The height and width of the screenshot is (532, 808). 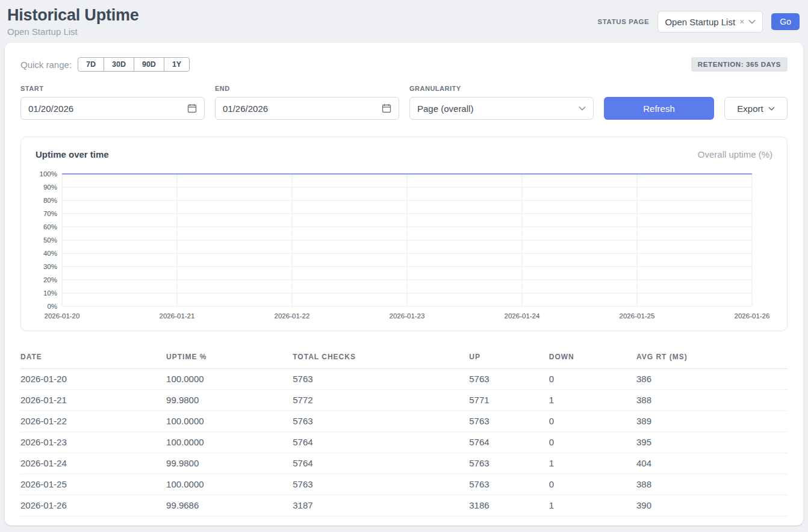 What do you see at coordinates (73, 16) in the screenshot?
I see `page-title: Historical Uptime` at bounding box center [73, 16].